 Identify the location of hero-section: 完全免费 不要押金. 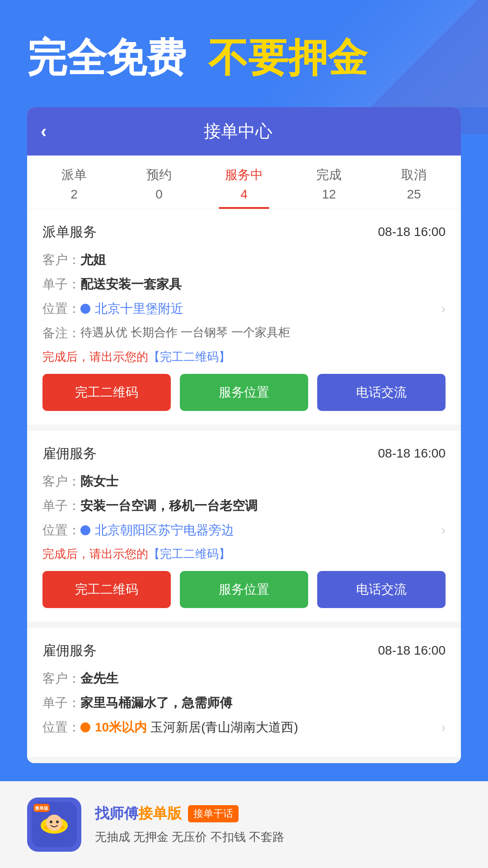
(244, 53).